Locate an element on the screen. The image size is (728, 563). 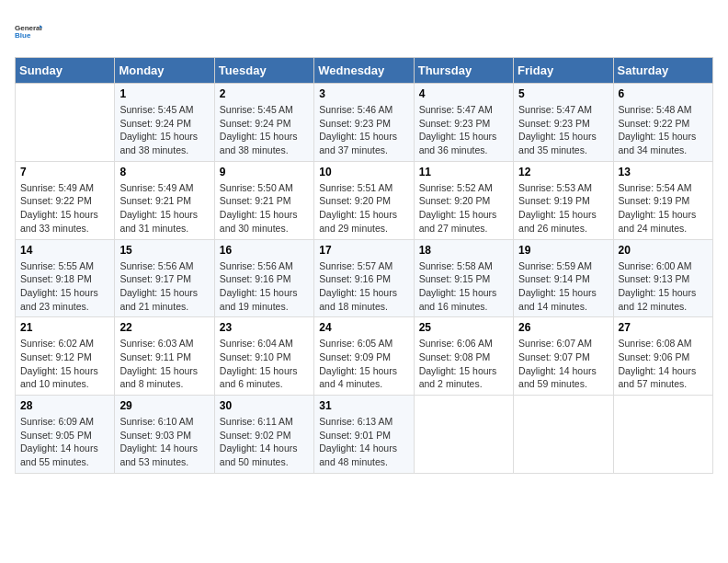
day-info: Sunrise: 5:59 AMSunset: 9:14 PMDaylight:… is located at coordinates (563, 287).